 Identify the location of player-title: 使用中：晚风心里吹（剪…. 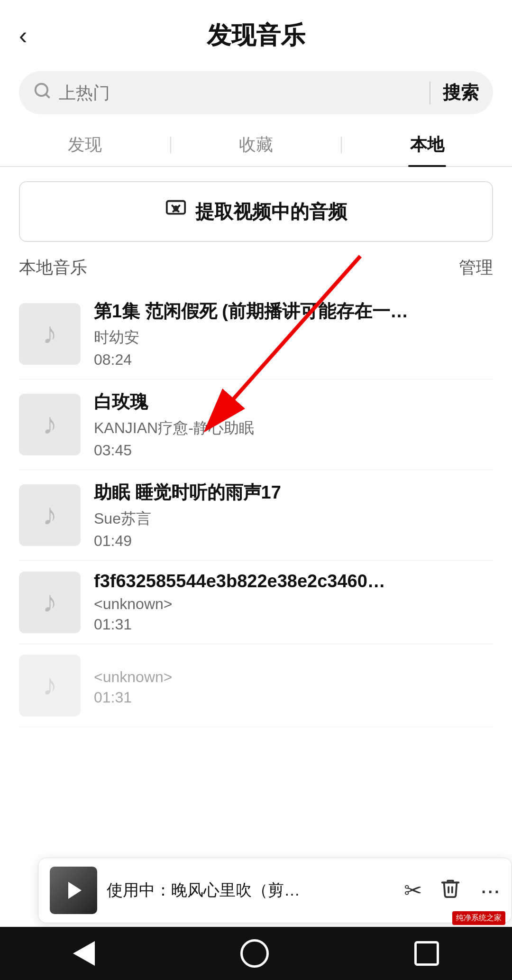
(250, 890).